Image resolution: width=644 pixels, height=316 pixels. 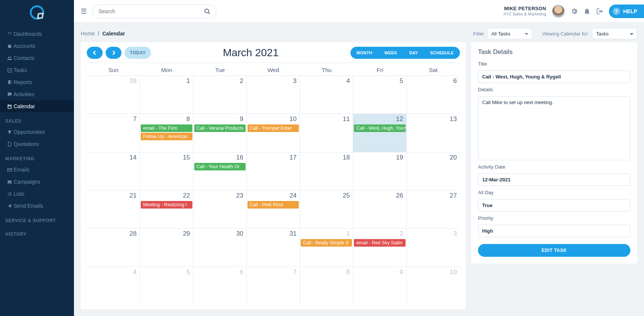 What do you see at coordinates (273, 171) in the screenshot?
I see `day-cell: 17` at bounding box center [273, 171].